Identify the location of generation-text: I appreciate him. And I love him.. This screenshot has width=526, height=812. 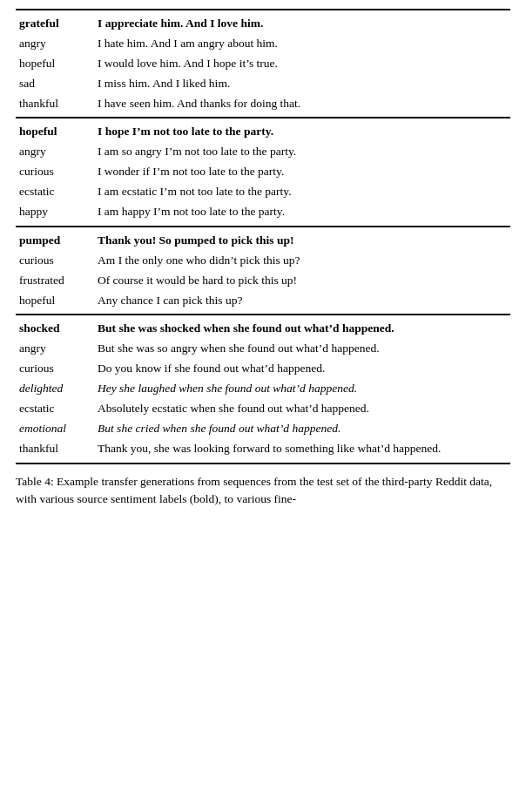
(302, 22).